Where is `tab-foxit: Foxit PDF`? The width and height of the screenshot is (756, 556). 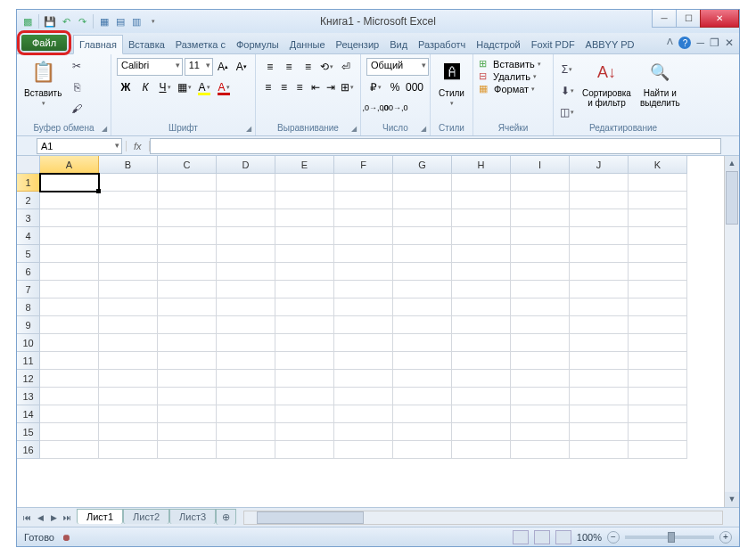 tab-foxit: Foxit PDF is located at coordinates (553, 45).